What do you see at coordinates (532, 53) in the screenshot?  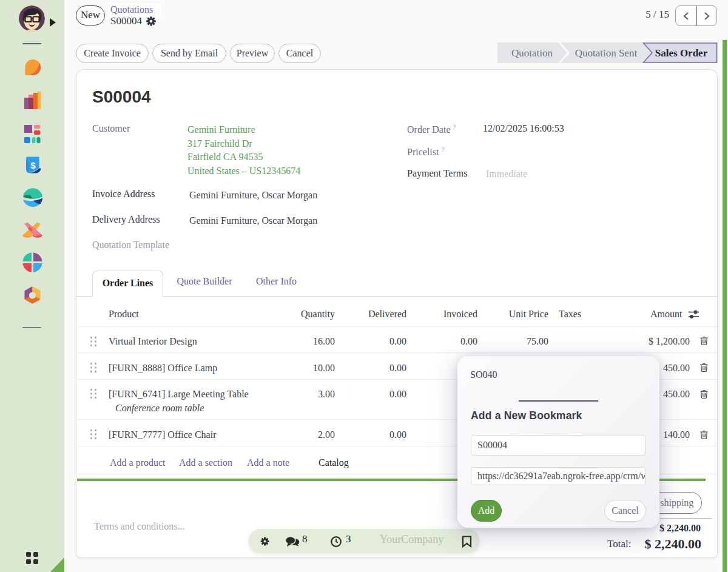 I see `svg-text: Quotation` at bounding box center [532, 53].